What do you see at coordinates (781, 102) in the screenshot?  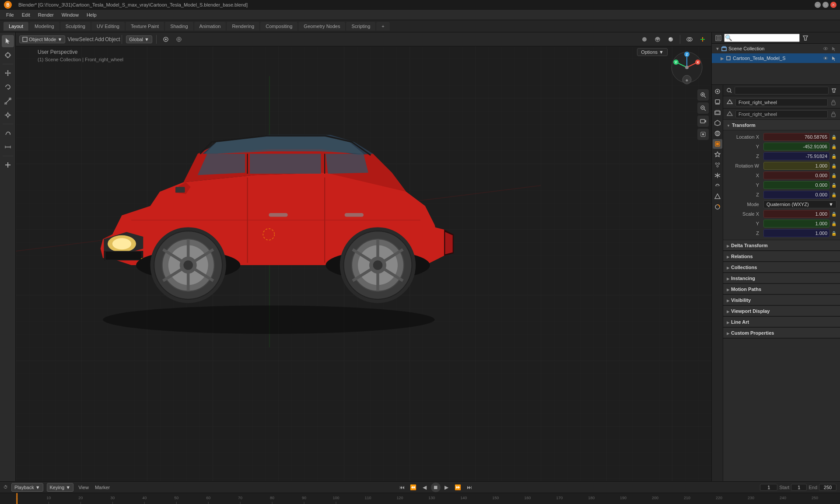 I see `object-name-input` at bounding box center [781, 102].